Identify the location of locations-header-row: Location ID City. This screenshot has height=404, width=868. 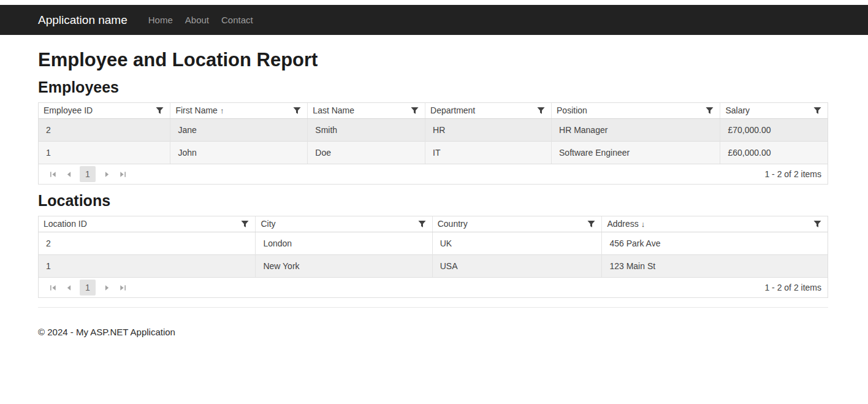
(433, 224).